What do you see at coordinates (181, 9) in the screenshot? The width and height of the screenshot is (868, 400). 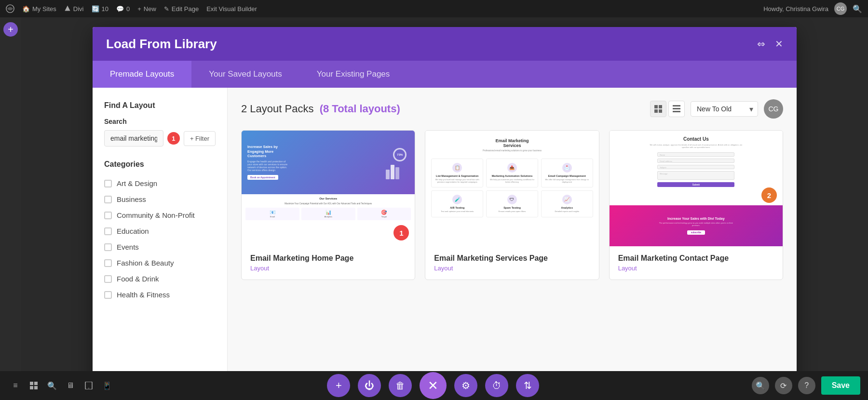 I see `edit-page-item: ✎ Edit Page` at bounding box center [181, 9].